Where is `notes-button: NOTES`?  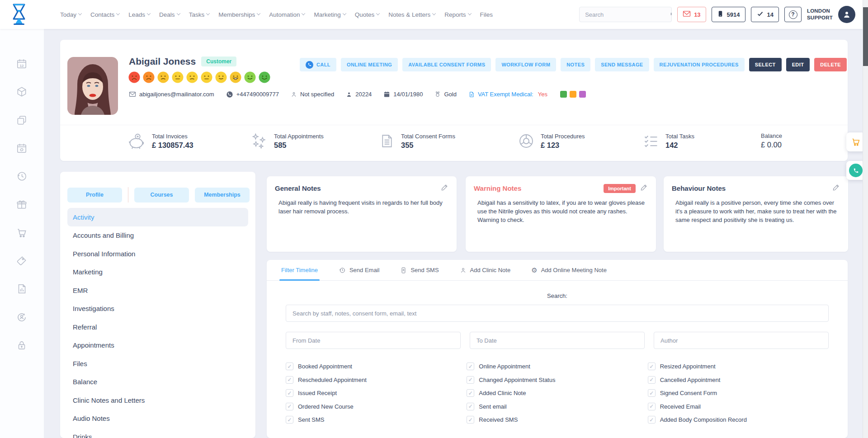 notes-button: NOTES is located at coordinates (576, 65).